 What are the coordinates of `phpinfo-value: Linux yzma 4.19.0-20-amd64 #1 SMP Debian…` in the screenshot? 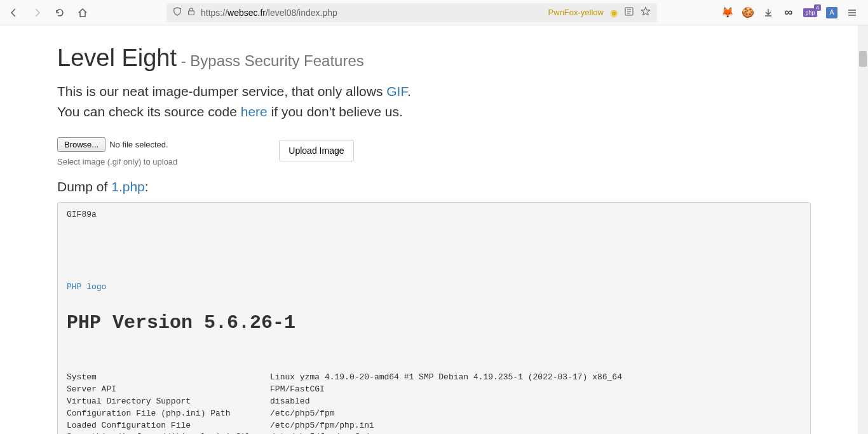 It's located at (449, 377).